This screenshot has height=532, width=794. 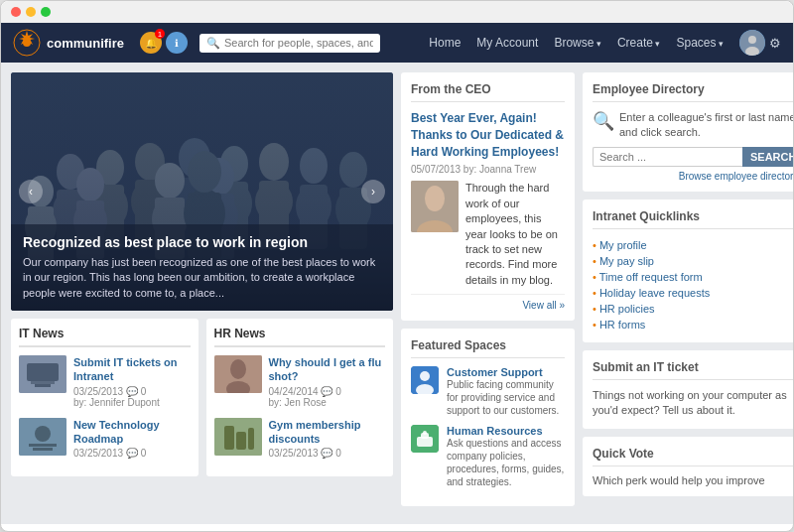 What do you see at coordinates (693, 157) in the screenshot?
I see `emp-dir-input-row: SEARCH` at bounding box center [693, 157].